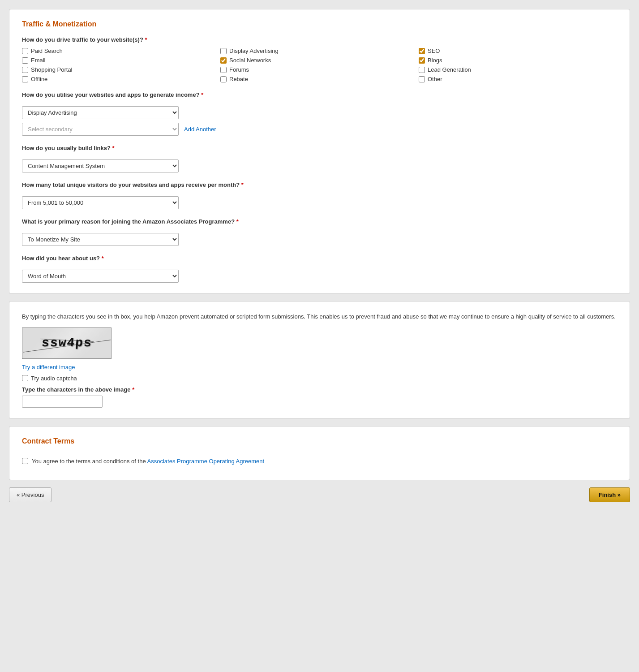 This screenshot has width=639, height=672. I want to click on checkbox-label-shopping-portal: Shopping Portal, so click(52, 70).